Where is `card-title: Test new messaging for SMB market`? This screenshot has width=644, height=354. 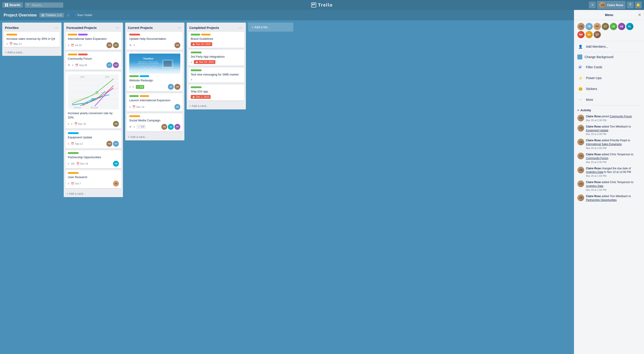
card-title: Test new messaging for SMB market is located at coordinates (216, 75).